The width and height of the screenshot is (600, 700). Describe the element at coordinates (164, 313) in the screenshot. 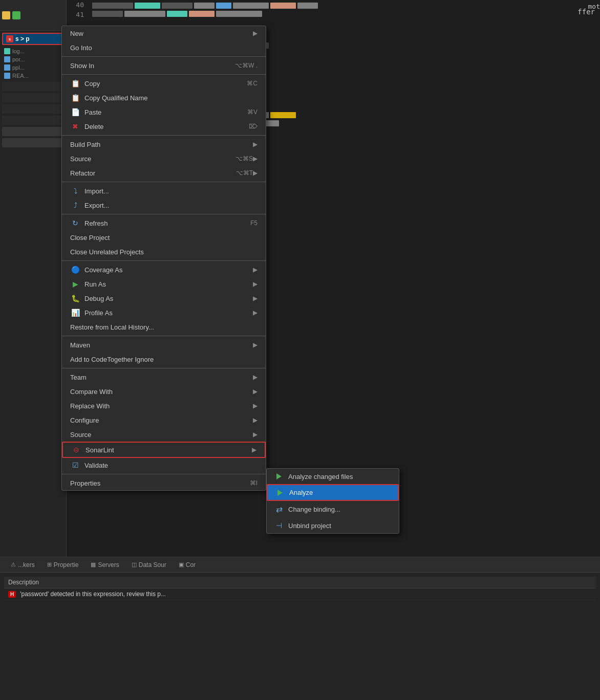

I see `menu-item-profileas: 📊 Profile As ▶` at that location.